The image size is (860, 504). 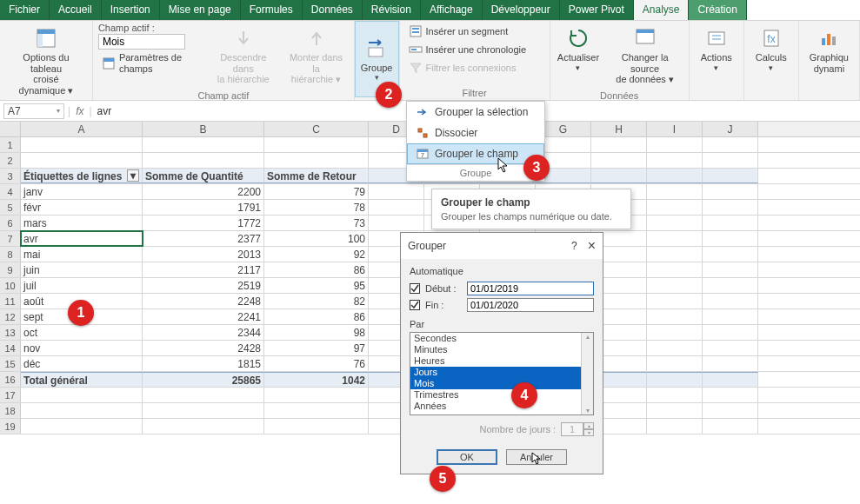 What do you see at coordinates (203, 222) in the screenshot?
I see `cell: 1772` at bounding box center [203, 222].